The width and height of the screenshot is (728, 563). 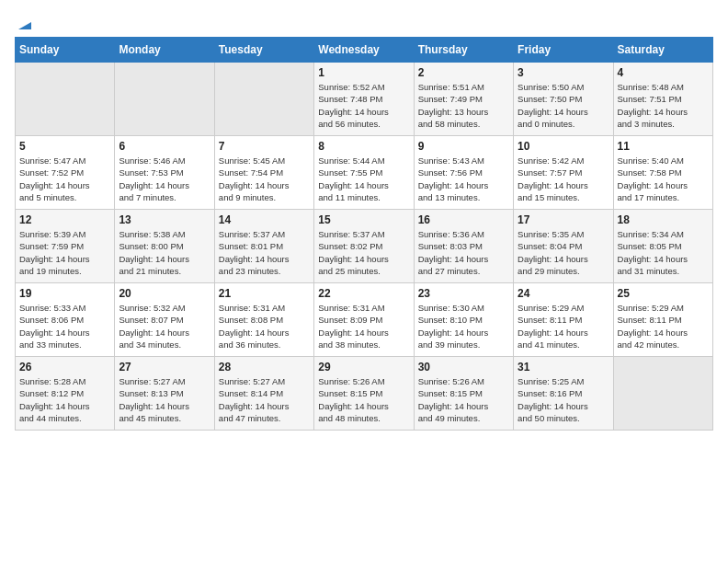 I want to click on calendar-cell: 31Sunrise: 5:25 AM Sunset: 8:16 PM Dayli…, so click(x=563, y=394).